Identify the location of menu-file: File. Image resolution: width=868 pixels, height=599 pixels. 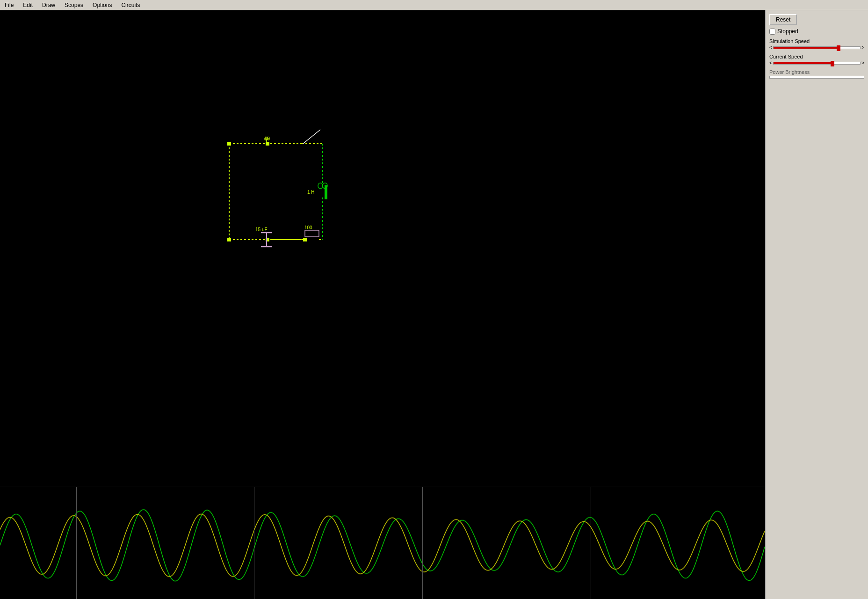
(9, 5).